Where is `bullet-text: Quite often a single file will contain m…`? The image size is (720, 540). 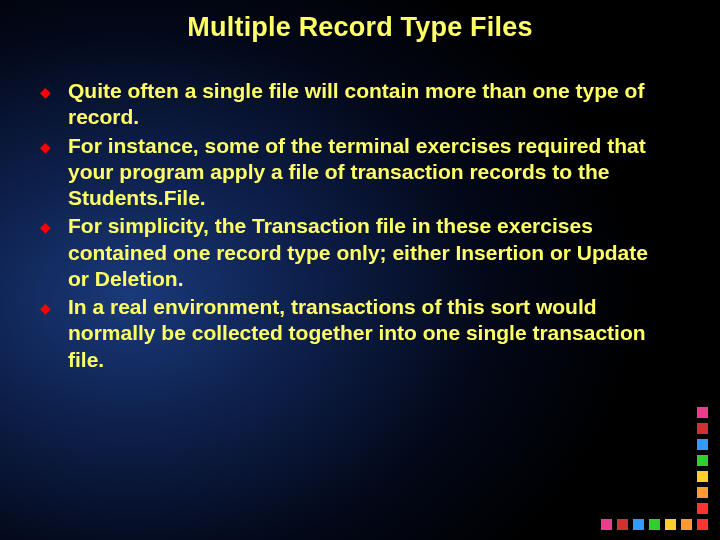 bullet-text: Quite often a single file will contain m… is located at coordinates (364, 104).